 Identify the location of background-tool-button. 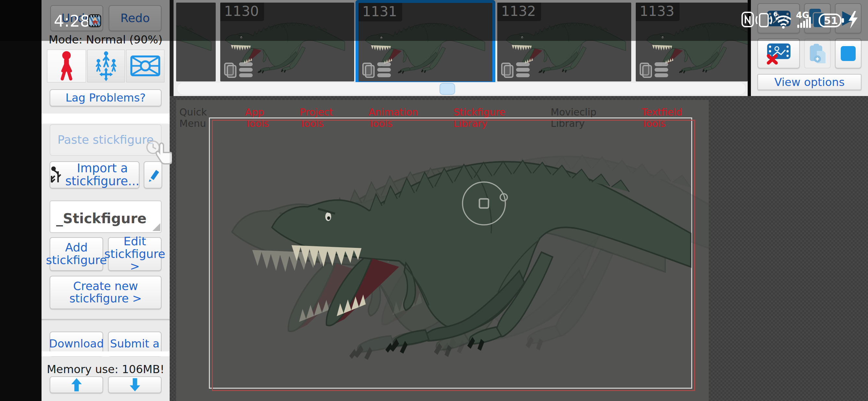
(145, 66).